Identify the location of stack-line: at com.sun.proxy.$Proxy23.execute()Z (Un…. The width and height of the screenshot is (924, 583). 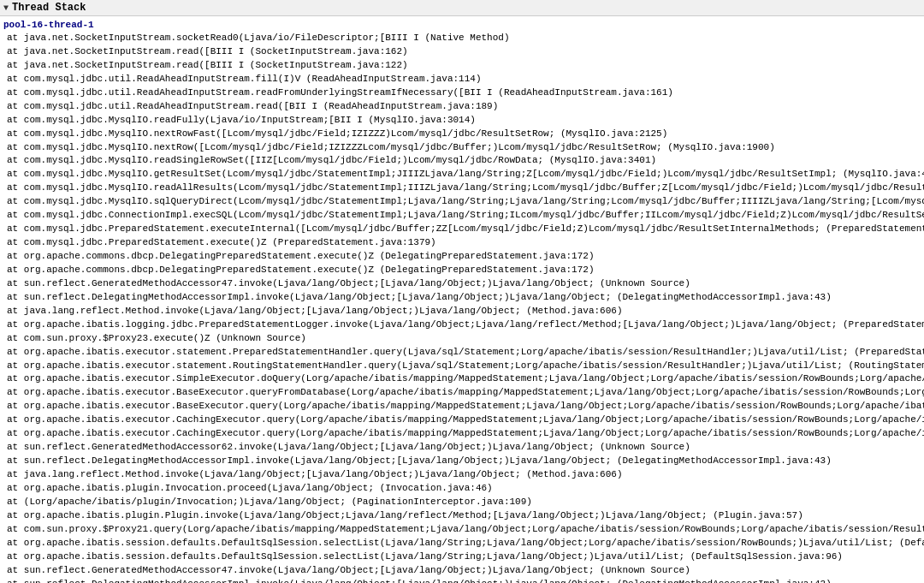
(462, 339).